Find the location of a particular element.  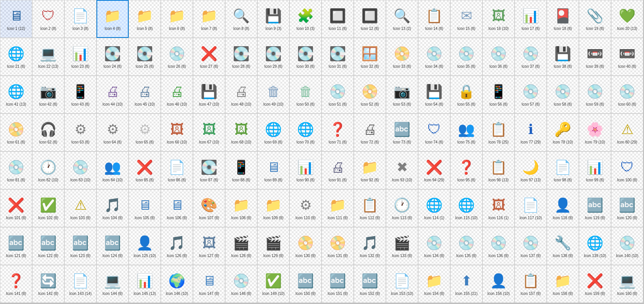

icon-cell-20: 💚Icon 20 (13) is located at coordinates (627, 19).